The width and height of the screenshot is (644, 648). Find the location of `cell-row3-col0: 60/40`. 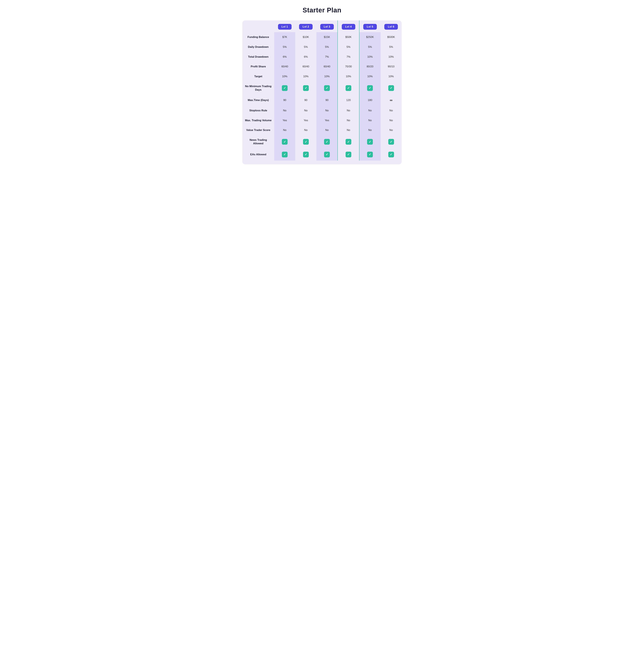

cell-row3-col0: 60/40 is located at coordinates (284, 66).